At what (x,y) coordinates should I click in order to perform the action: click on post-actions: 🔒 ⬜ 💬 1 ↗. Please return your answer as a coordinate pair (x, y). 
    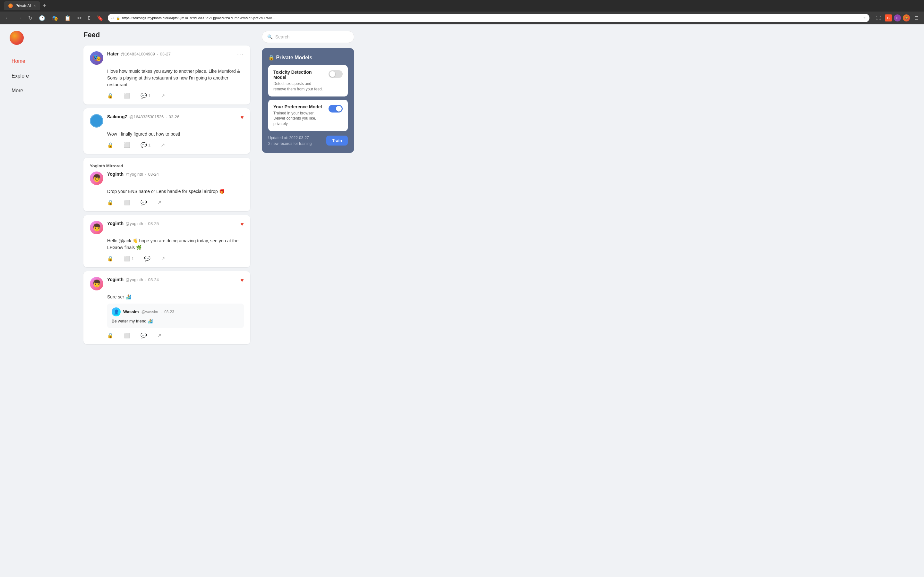
    Looking at the image, I should click on (167, 145).